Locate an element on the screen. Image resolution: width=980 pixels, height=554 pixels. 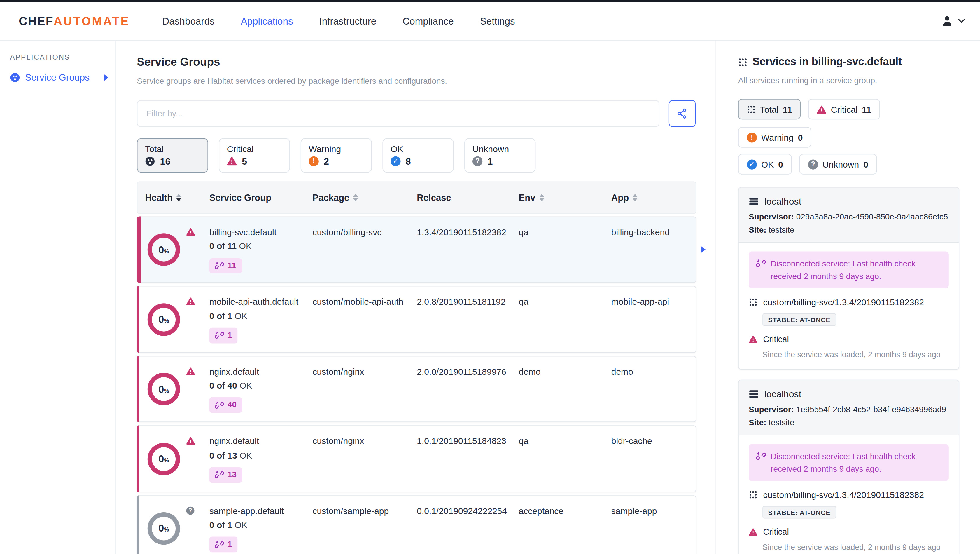
service-group-row: 0% billing-svc.default 0 of 11 OK 11 is located at coordinates (417, 250).